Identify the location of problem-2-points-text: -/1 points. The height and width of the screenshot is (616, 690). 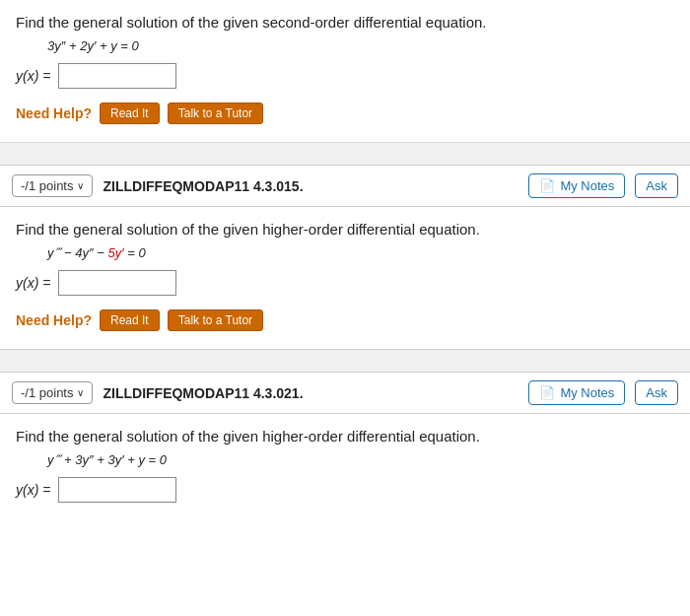
(47, 185).